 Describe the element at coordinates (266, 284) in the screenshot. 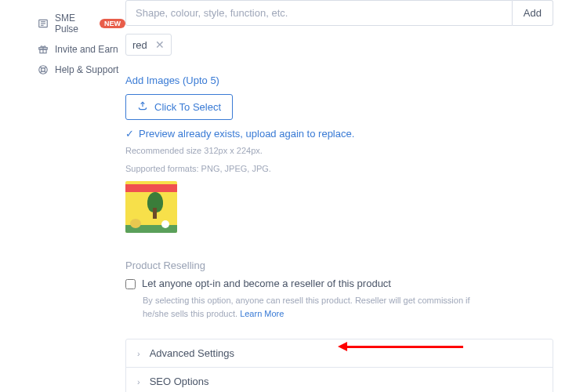

I see `reseller-checkbox-label: Let anyone opt-in and become a reseller …` at that location.